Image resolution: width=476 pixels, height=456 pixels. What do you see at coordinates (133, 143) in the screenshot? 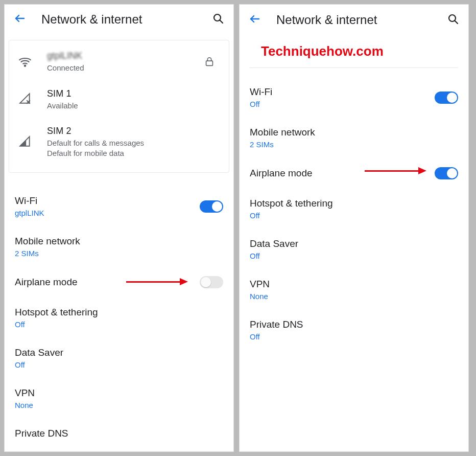
I see `sim2-line1: Default for calls & messages` at bounding box center [133, 143].